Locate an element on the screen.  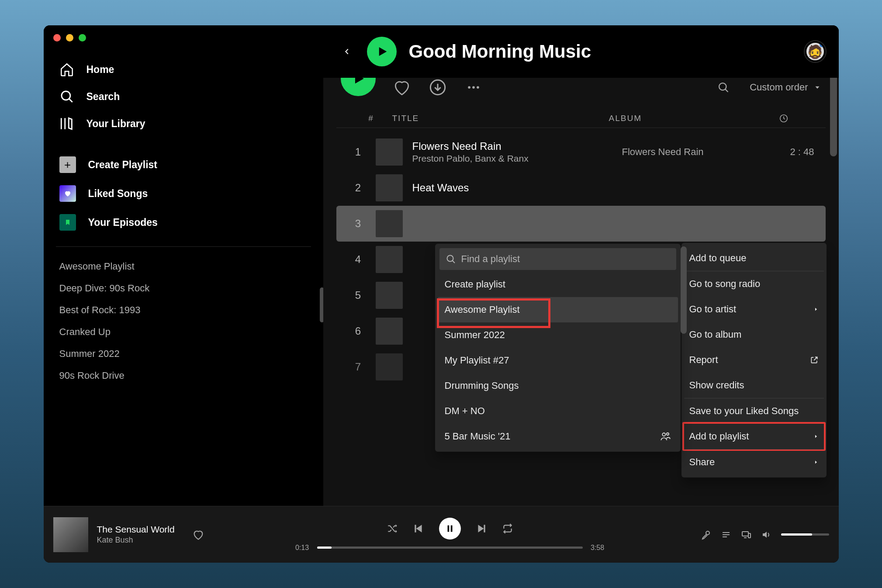
now-playing: The Sensual World Kate Bush is located at coordinates (145, 535).